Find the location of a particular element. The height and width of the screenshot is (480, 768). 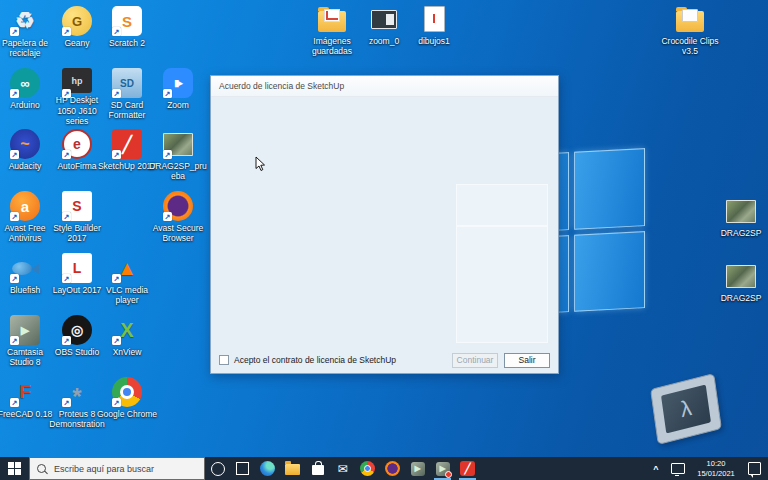

store-icon is located at coordinates (318, 470).